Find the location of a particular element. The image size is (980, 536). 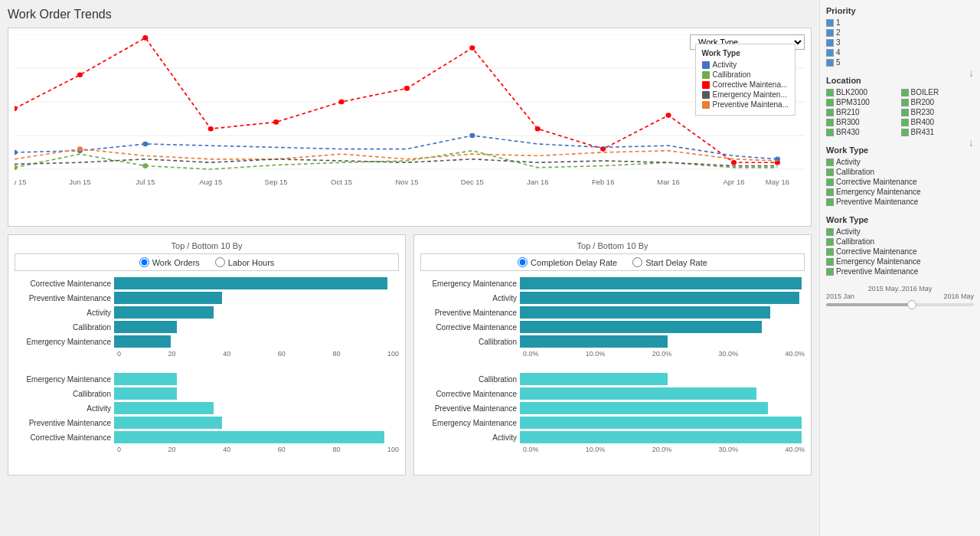

wt1-callibration: Callibration is located at coordinates (900, 172).